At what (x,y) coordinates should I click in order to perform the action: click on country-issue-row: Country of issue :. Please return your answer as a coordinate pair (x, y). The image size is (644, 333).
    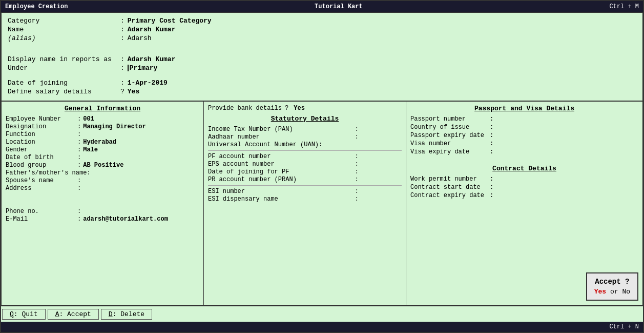
    Looking at the image, I should click on (525, 127).